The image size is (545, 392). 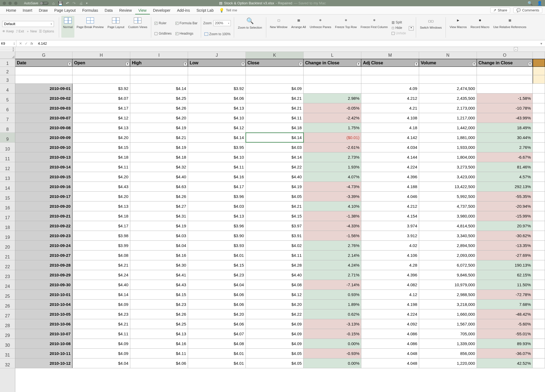 What do you see at coordinates (505, 314) in the screenshot?
I see `cell: -48.42%` at bounding box center [505, 314].